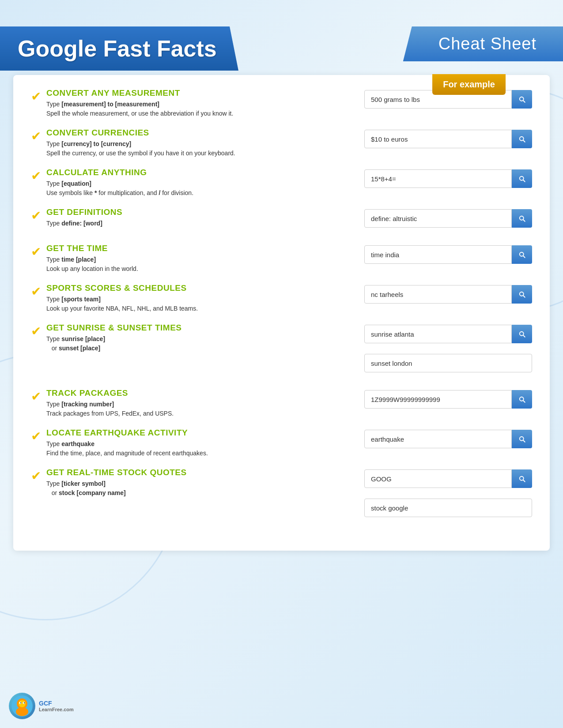  Describe the element at coordinates (36, 476) in the screenshot. I see `checkmark-stocks: ✔` at that location.